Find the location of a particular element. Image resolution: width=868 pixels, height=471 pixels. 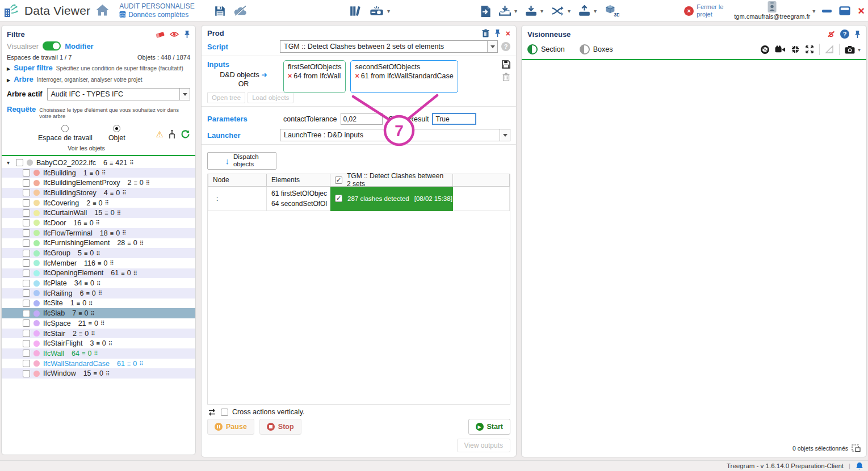

upload-icon is located at coordinates (585, 11).